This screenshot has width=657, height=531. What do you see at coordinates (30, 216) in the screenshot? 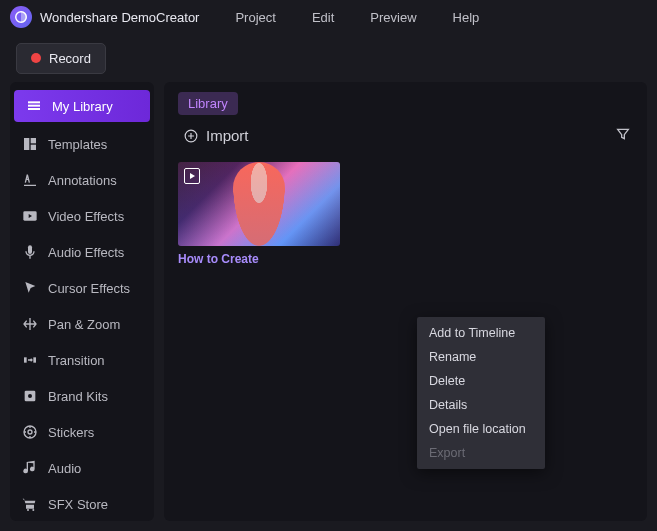
I see `video-effects-icon` at bounding box center [30, 216].